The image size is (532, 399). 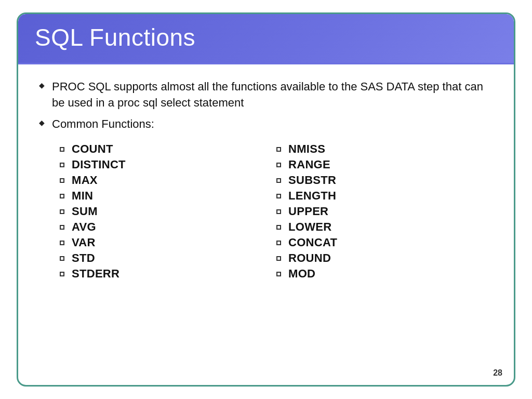 What do you see at coordinates (384, 180) in the screenshot?
I see `func-item-right-2: SUBSTR` at bounding box center [384, 180].